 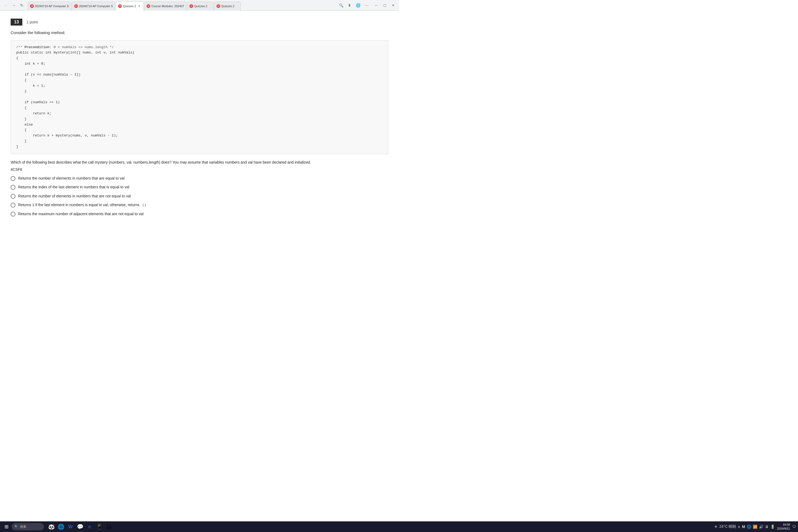 What do you see at coordinates (203, 6) in the screenshot?
I see `tab-title-5: Quizzes 2` at bounding box center [203, 6].